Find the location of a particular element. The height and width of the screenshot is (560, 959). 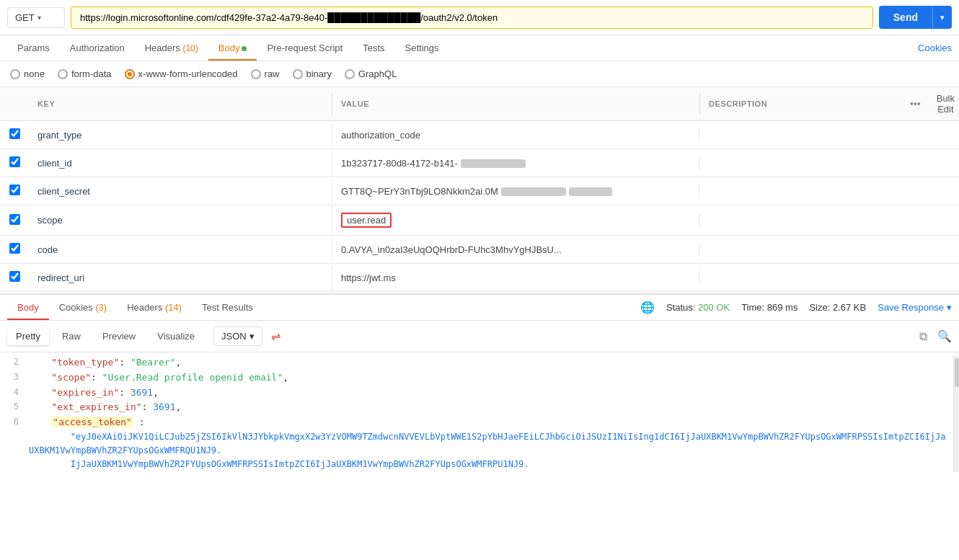

json-content-token2: IjJaUXBKM1VwYmpBWVhZR2FYUpsOGxWMFRPSSIsI… is located at coordinates (487, 464).